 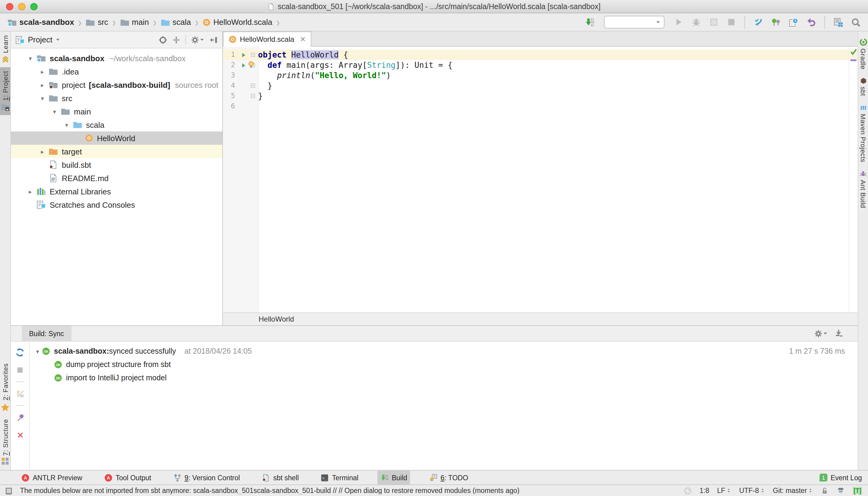 I want to click on stripe-button-sbt: sbt, so click(x=863, y=87).